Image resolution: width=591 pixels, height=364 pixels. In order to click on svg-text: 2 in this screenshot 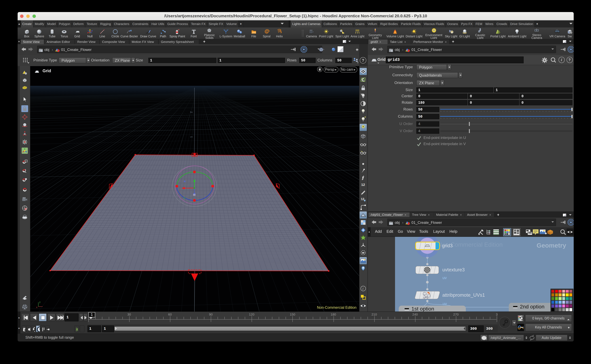, I will do `click(191, 112)`.